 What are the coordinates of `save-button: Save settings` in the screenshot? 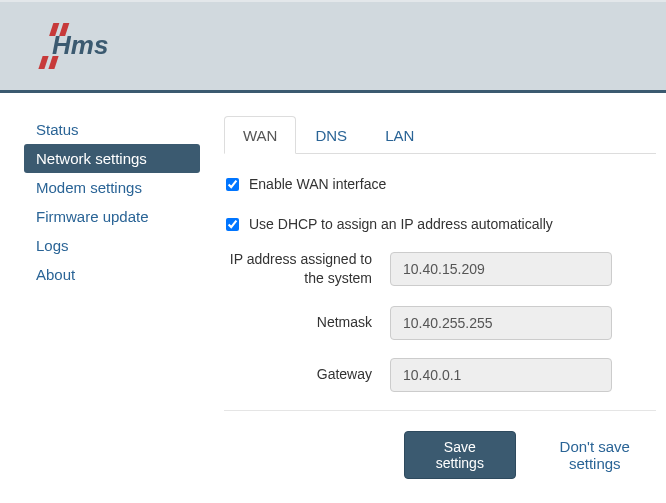 It's located at (460, 455).